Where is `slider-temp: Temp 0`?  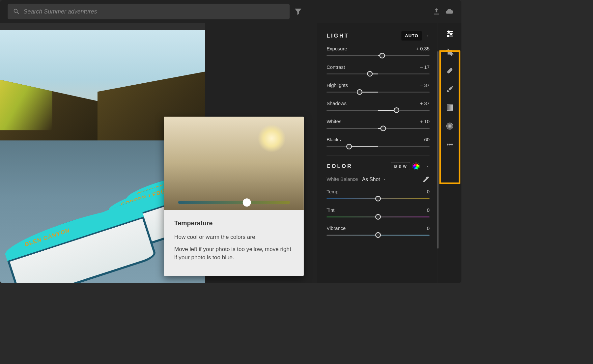
slider-temp: Temp 0 is located at coordinates (378, 194).